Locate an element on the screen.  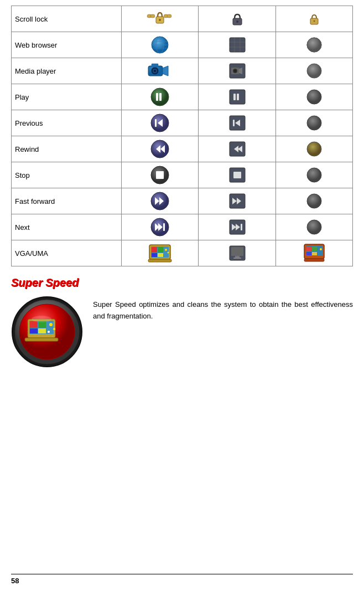
icon-cell-play-left is located at coordinates (160, 97).